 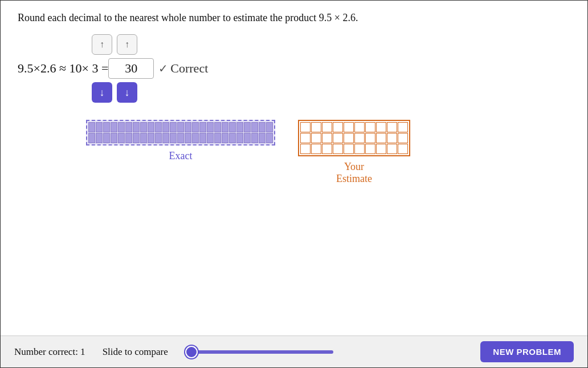 I want to click on score-text: Number correct: 1, so click(x=50, y=352).